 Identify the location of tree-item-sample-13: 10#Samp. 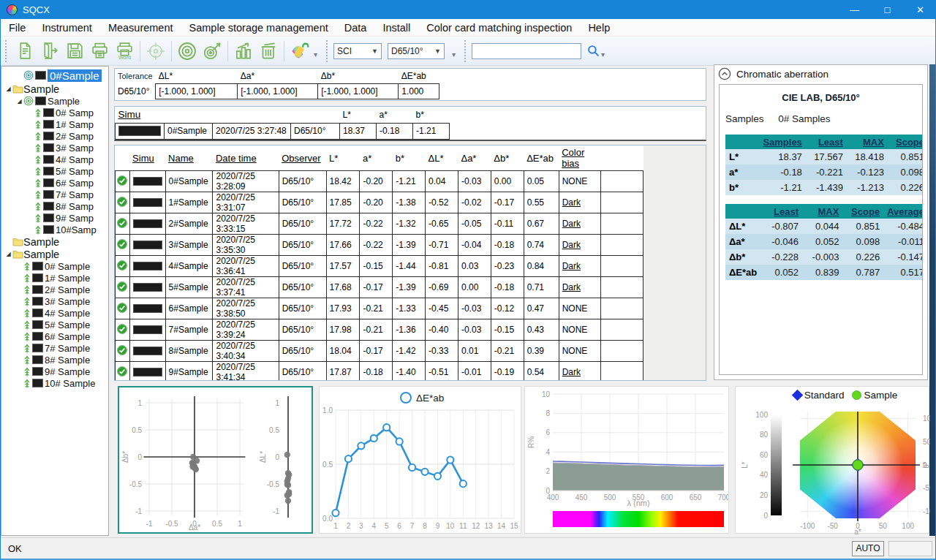
(55, 230).